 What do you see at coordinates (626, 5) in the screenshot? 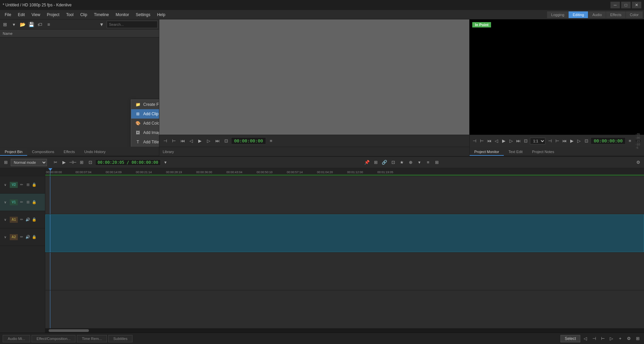
I see `maximize-button: □` at bounding box center [626, 5].